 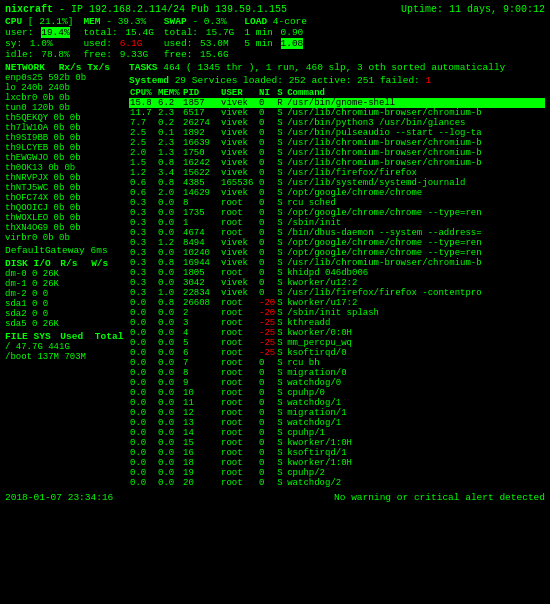 I want to click on proc-cmd: kworker/1:0H, so click(x=416, y=443).